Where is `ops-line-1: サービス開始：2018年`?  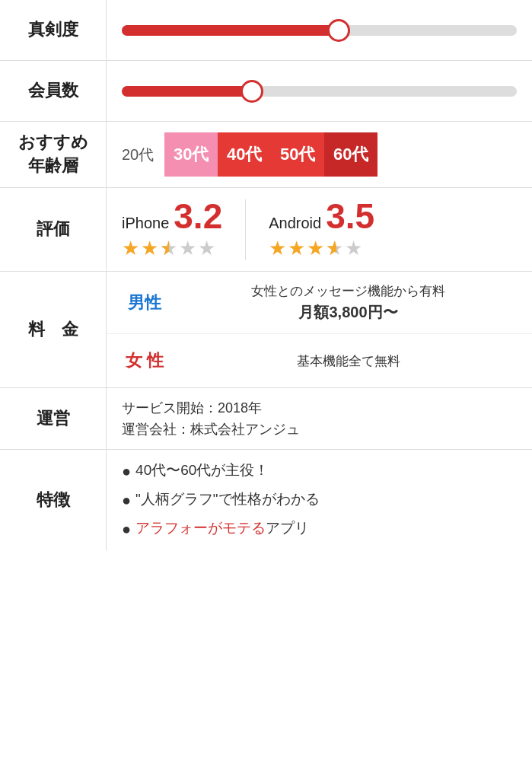
ops-line-1: サービス開始：2018年 is located at coordinates (211, 408).